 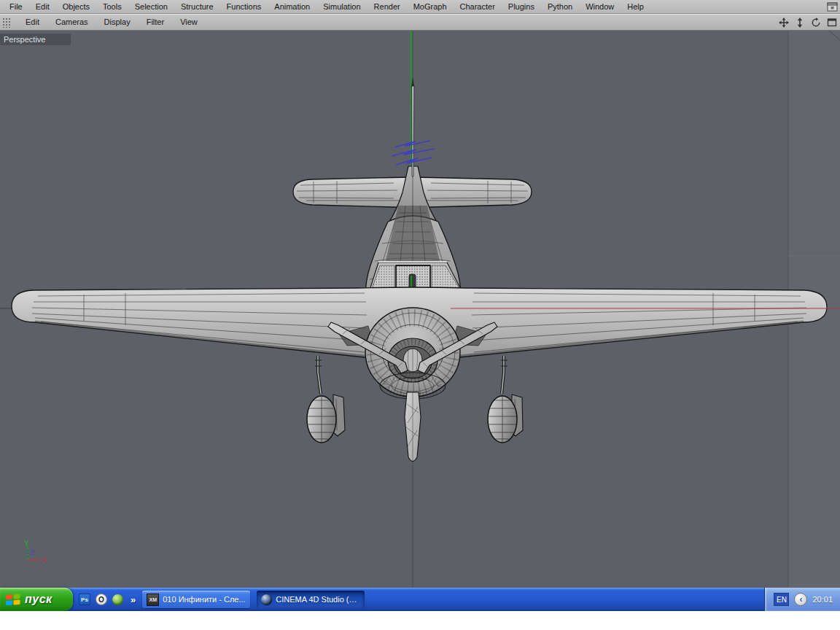 I want to click on screenshot-bottom-margin, so click(x=420, y=621).